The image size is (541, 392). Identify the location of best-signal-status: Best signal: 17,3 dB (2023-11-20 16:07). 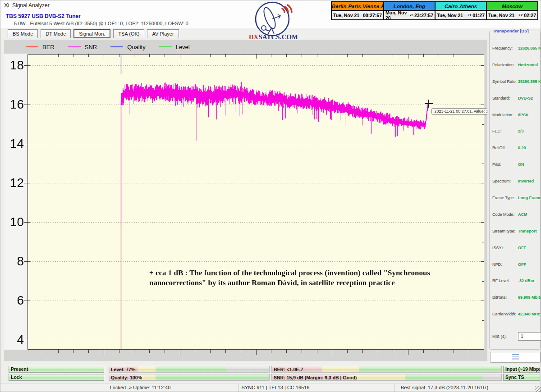
(445, 387).